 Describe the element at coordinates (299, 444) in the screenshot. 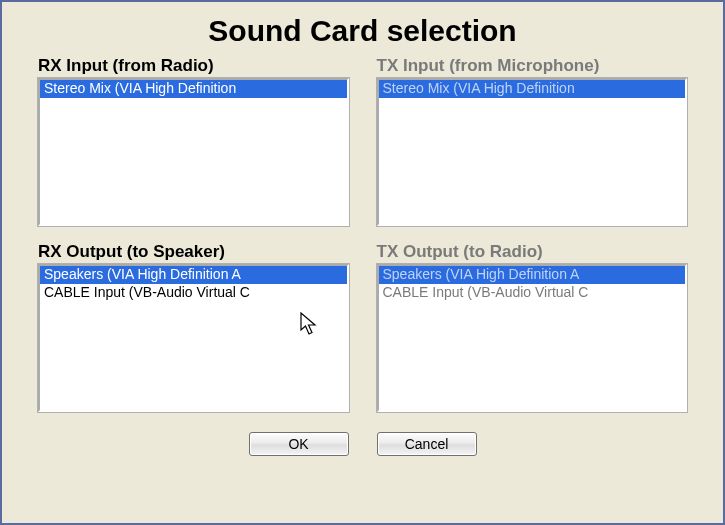

I see `ok-button: OK` at that location.